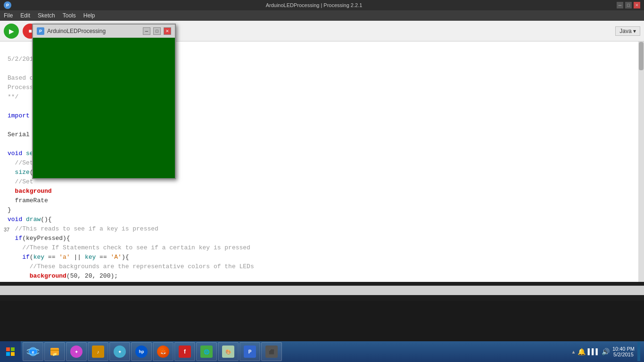 This screenshot has height=362, width=644. Describe the element at coordinates (322, 290) in the screenshot. I see `status-bar: 37` at that location.